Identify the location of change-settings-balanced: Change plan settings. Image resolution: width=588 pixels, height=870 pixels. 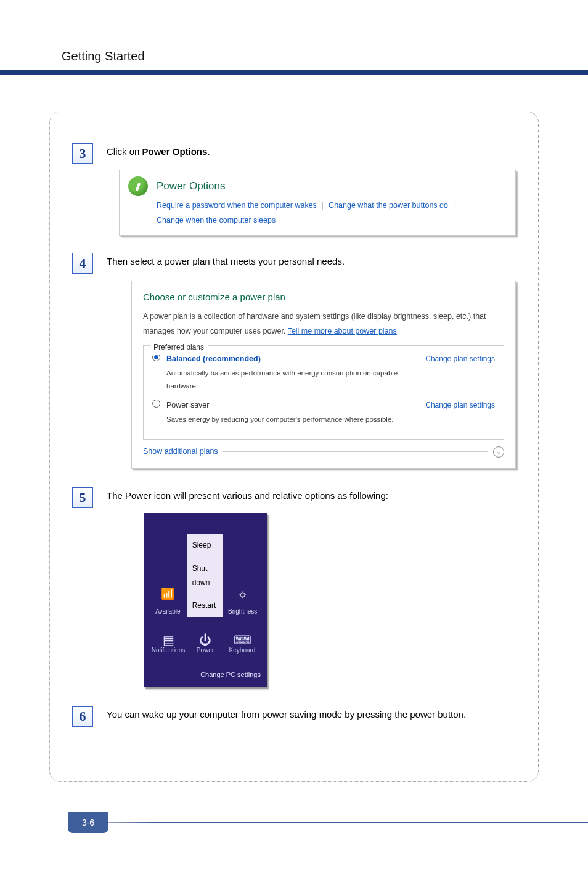
(460, 359).